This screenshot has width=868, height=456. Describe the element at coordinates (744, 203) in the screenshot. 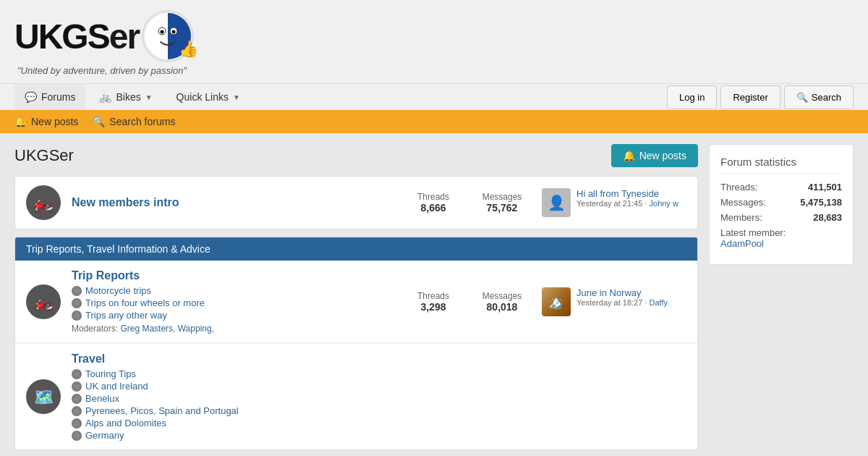

I see `messages-stat-label: Messages:` at that location.